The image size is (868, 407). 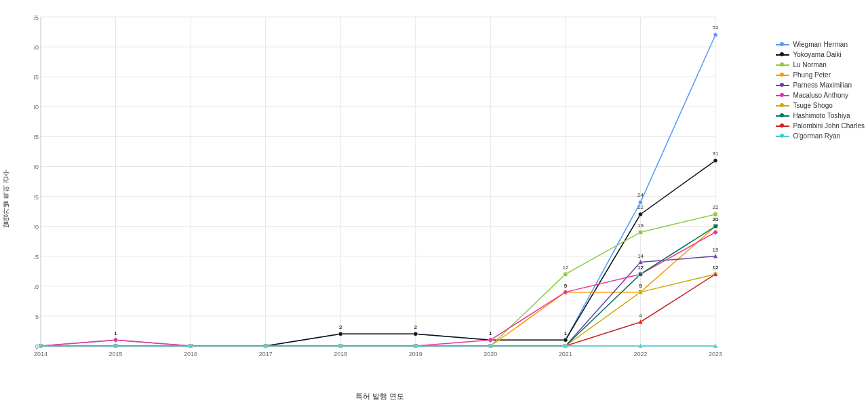 I want to click on svg-text: 24, so click(x=640, y=195).